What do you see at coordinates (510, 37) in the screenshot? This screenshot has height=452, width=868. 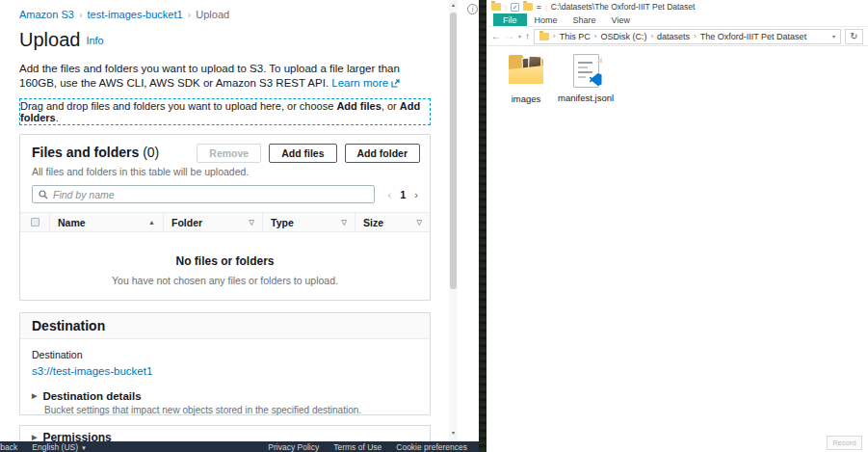 I see `forward-arrow-icon: →` at bounding box center [510, 37].